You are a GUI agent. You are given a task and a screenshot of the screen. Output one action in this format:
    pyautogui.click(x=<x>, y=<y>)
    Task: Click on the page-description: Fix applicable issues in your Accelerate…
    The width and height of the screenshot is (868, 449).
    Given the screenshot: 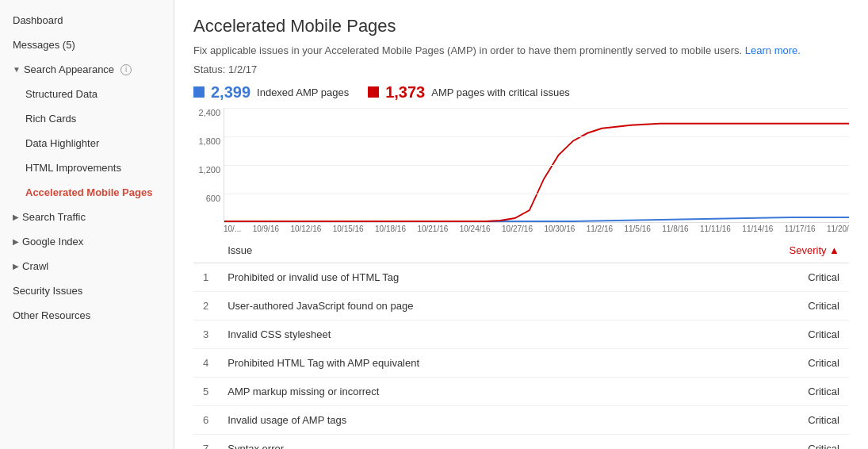 What is the action you would take?
    pyautogui.click(x=522, y=51)
    